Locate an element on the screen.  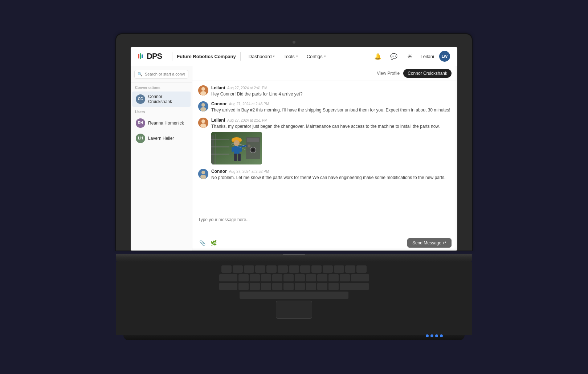
indicator-dots is located at coordinates (434, 336).